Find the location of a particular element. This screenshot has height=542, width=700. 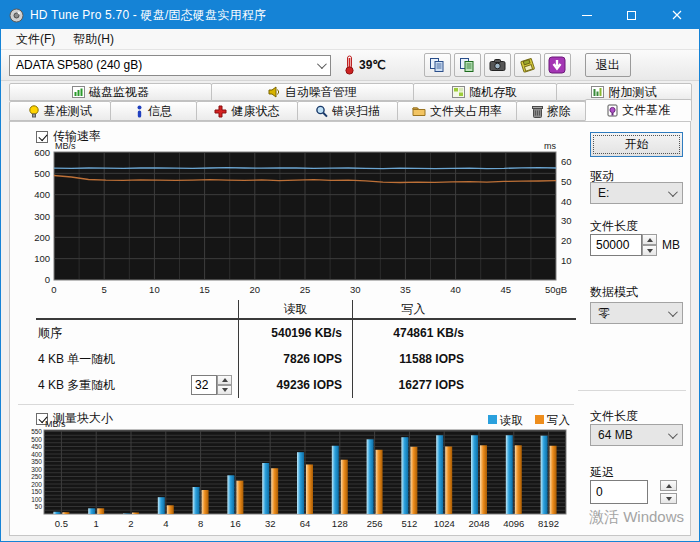

extra-tests-icon is located at coordinates (598, 92).